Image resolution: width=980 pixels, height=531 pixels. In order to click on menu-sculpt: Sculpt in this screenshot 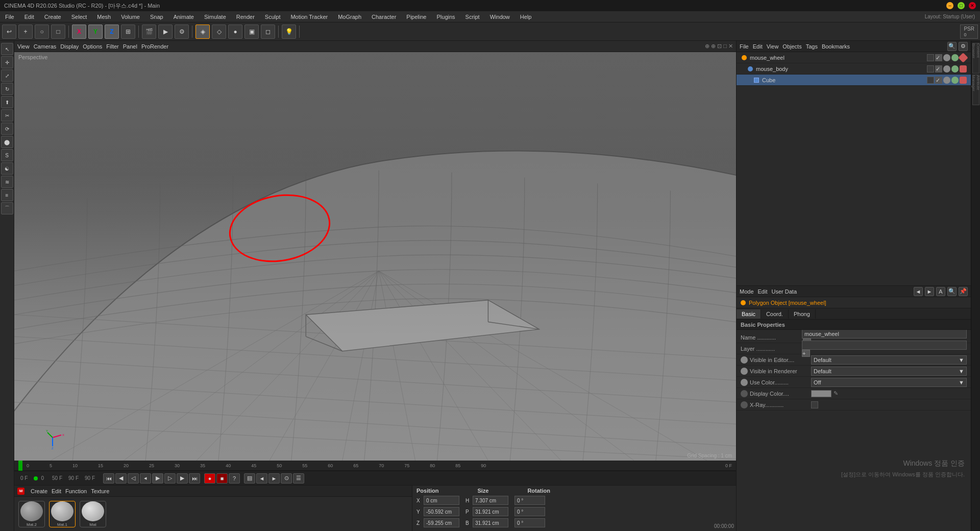, I will do `click(273, 17)`.